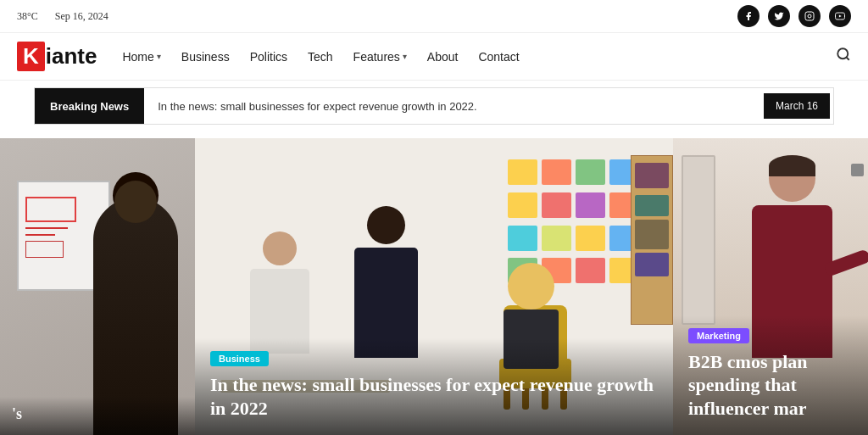 The image size is (868, 435). What do you see at coordinates (434, 387) in the screenshot?
I see `center-card-overlay: Business In the news: small businesses f…` at bounding box center [434, 387].